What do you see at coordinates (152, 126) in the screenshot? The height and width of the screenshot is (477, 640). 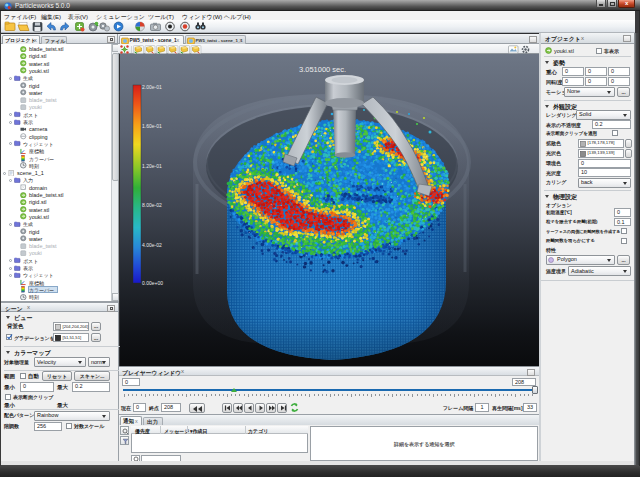 I see `svg-text: 1.60e-01` at bounding box center [152, 126].